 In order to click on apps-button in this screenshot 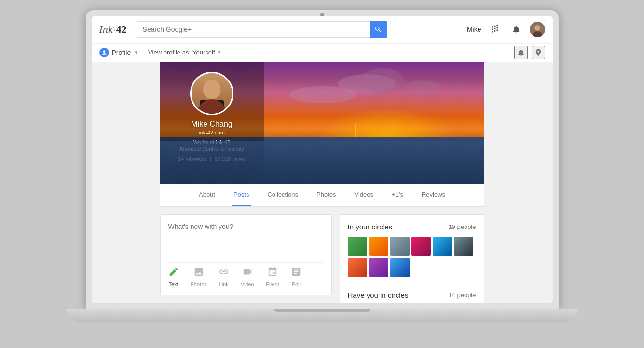, I will do `click(495, 29)`.